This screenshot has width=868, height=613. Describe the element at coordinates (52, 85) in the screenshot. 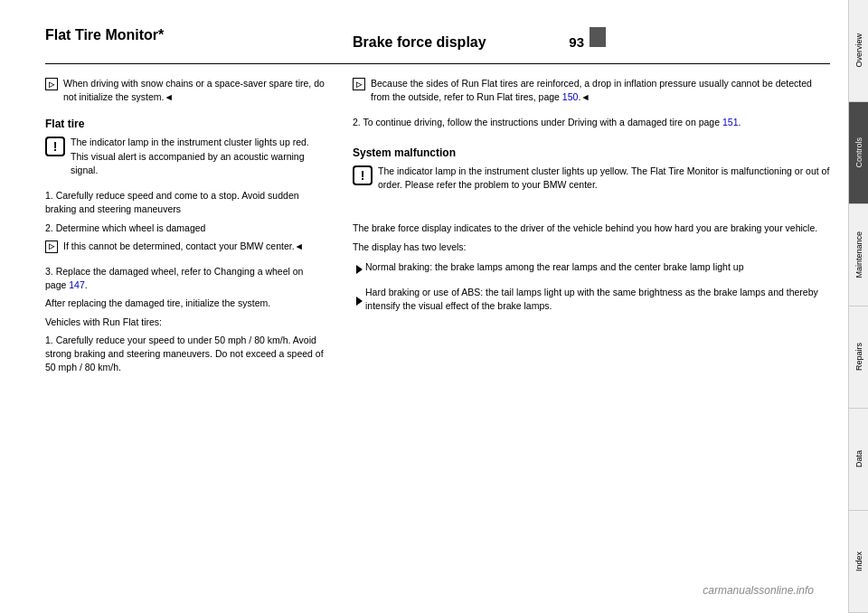

I see `note-triangle-1: ▷` at that location.